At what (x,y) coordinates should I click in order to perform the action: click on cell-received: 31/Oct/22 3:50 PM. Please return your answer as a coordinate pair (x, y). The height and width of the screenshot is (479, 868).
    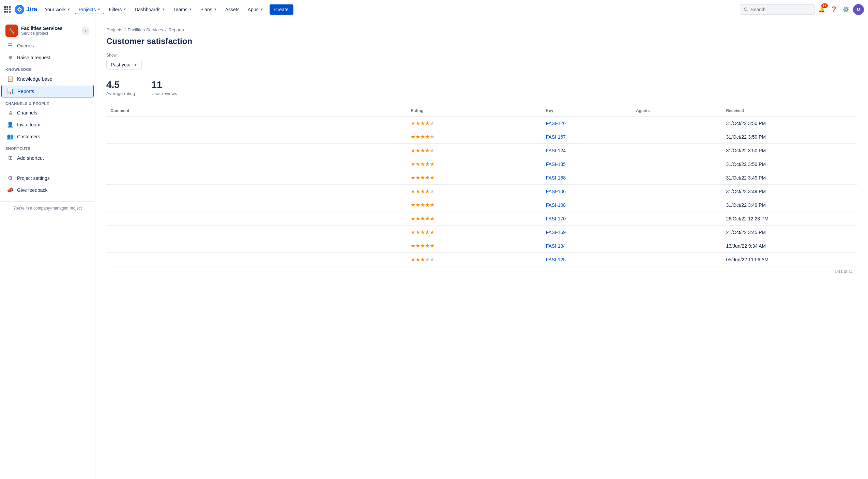
    Looking at the image, I should click on (789, 137).